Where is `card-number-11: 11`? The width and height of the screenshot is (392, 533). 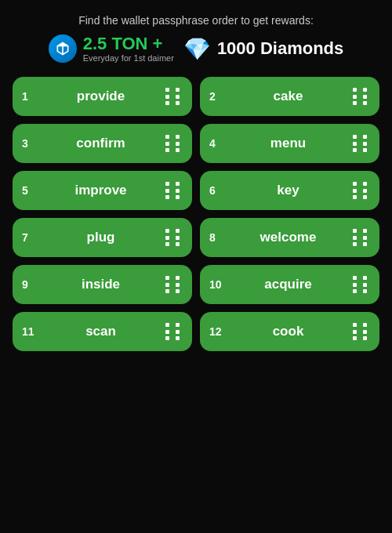
card-number-11: 11 is located at coordinates (30, 332).